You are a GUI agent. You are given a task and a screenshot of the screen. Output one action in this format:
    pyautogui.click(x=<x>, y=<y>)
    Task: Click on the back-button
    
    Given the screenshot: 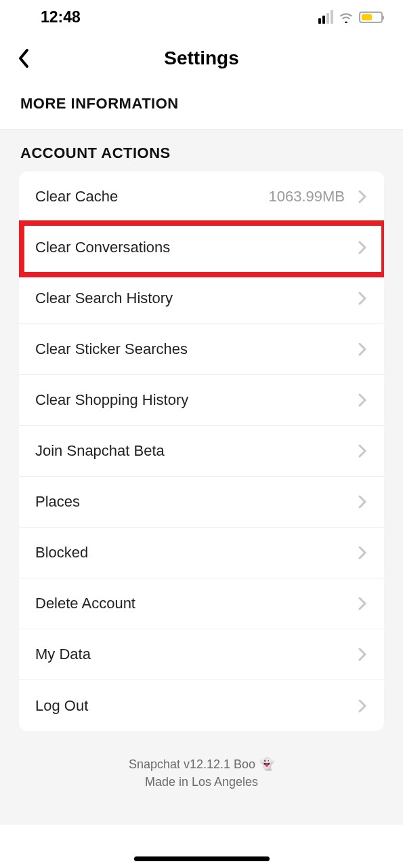 What is the action you would take?
    pyautogui.click(x=24, y=58)
    